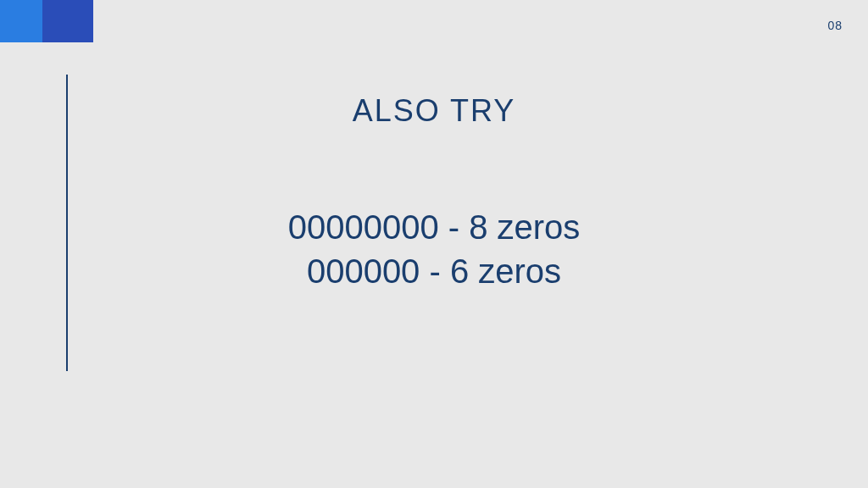 Image resolution: width=868 pixels, height=488 pixels. What do you see at coordinates (434, 111) in the screenshot?
I see `slide-title: ALSO TRY` at bounding box center [434, 111].